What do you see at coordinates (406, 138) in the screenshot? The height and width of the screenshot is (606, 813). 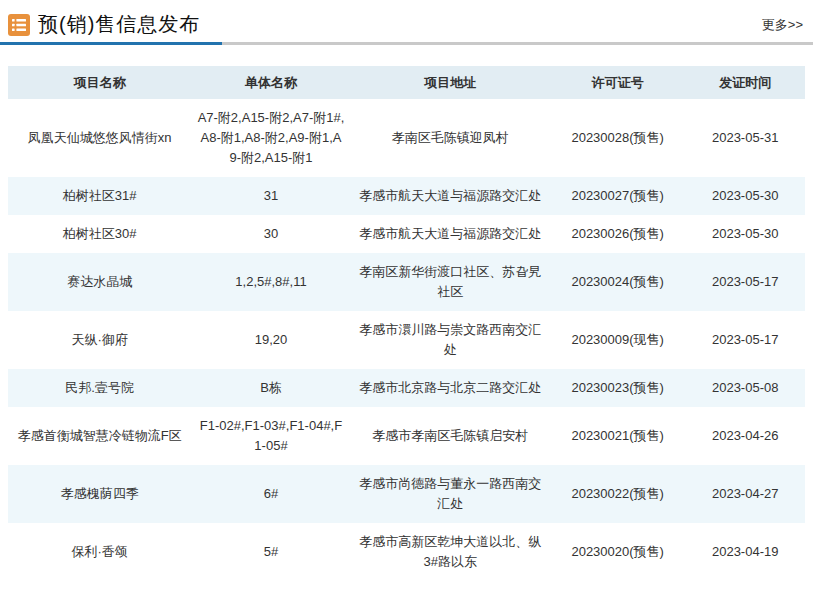 I see `table-row: 凤凰天仙城悠悠风情街xnA7-附2,A15-附2,A7-附1#,A8-附1,A8…` at bounding box center [406, 138].